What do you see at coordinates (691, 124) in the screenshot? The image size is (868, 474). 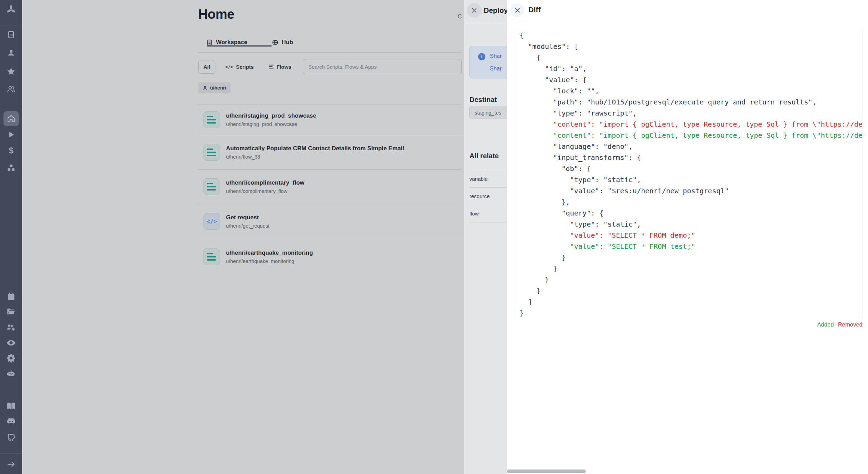 I see `diff-line-removed: "content": "import { pgClient, type Reso…` at bounding box center [691, 124].